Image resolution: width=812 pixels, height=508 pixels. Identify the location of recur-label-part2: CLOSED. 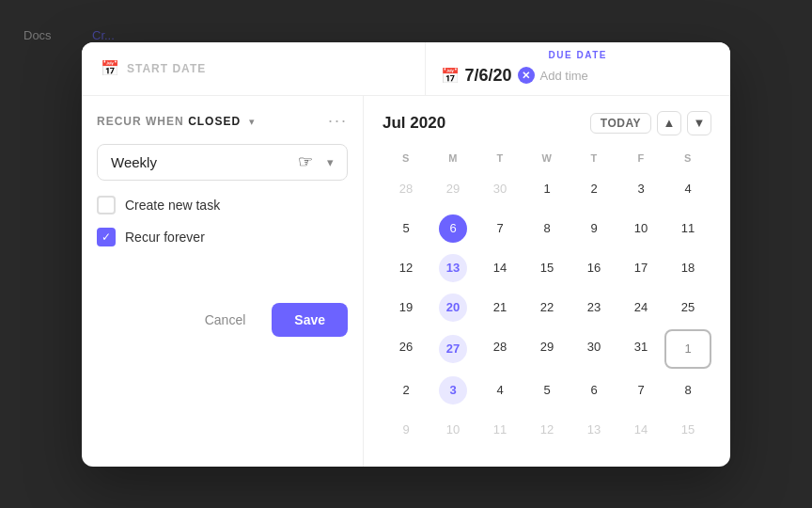
(214, 121).